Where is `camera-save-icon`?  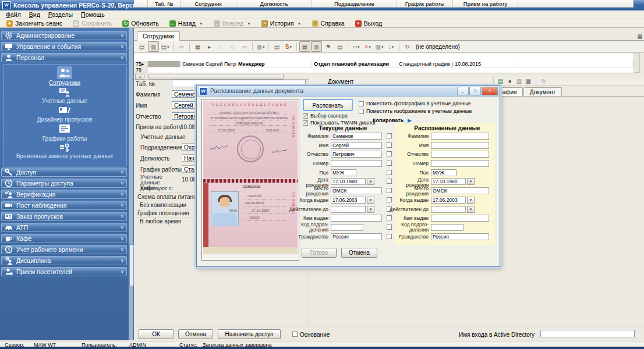 camera-save-icon is located at coordinates (529, 81).